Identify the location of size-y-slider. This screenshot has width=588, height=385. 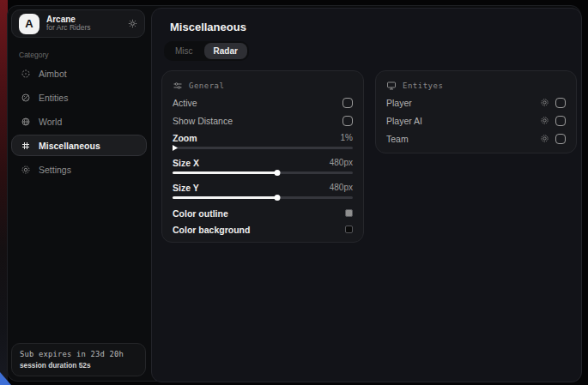
(263, 197).